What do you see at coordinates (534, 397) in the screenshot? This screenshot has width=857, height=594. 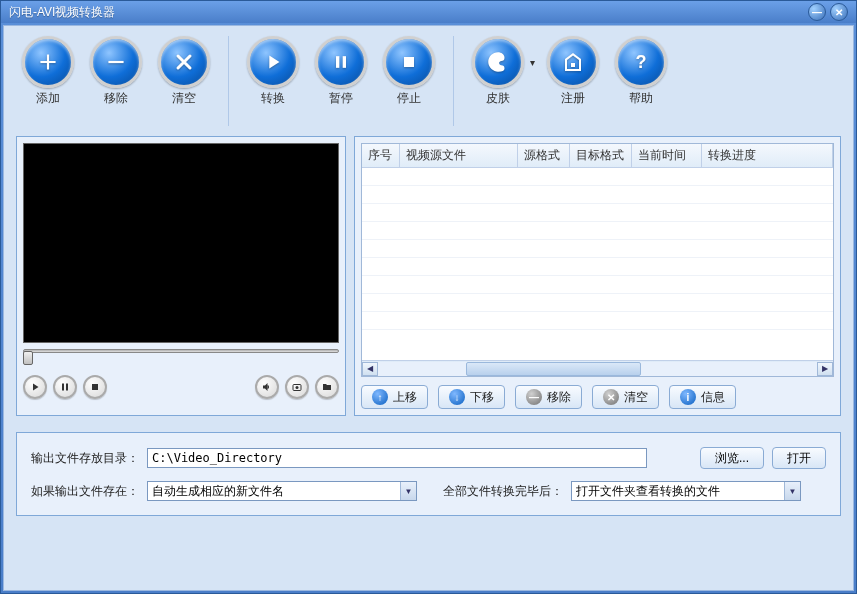 I see `minus-icon: —` at bounding box center [534, 397].